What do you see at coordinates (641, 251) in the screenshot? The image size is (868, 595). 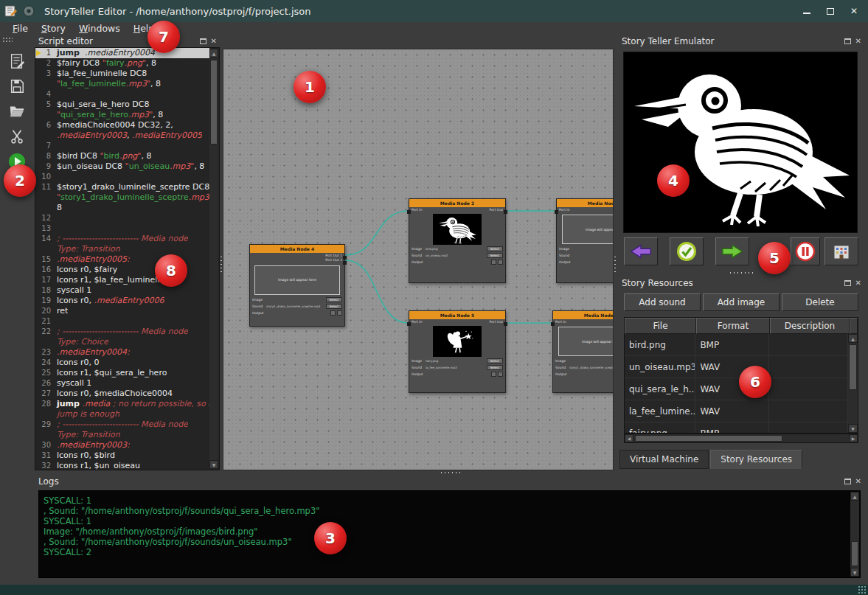 I see `back-button` at bounding box center [641, 251].